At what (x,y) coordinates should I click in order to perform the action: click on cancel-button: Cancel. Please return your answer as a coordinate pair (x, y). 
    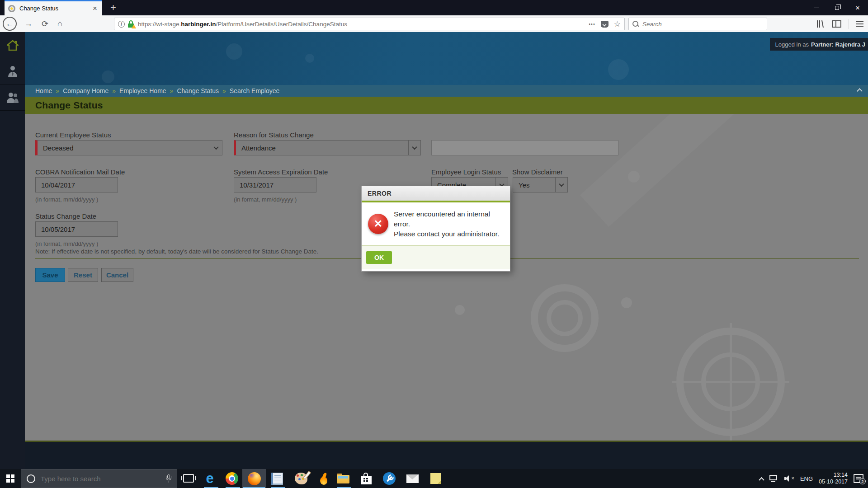
    Looking at the image, I should click on (118, 275).